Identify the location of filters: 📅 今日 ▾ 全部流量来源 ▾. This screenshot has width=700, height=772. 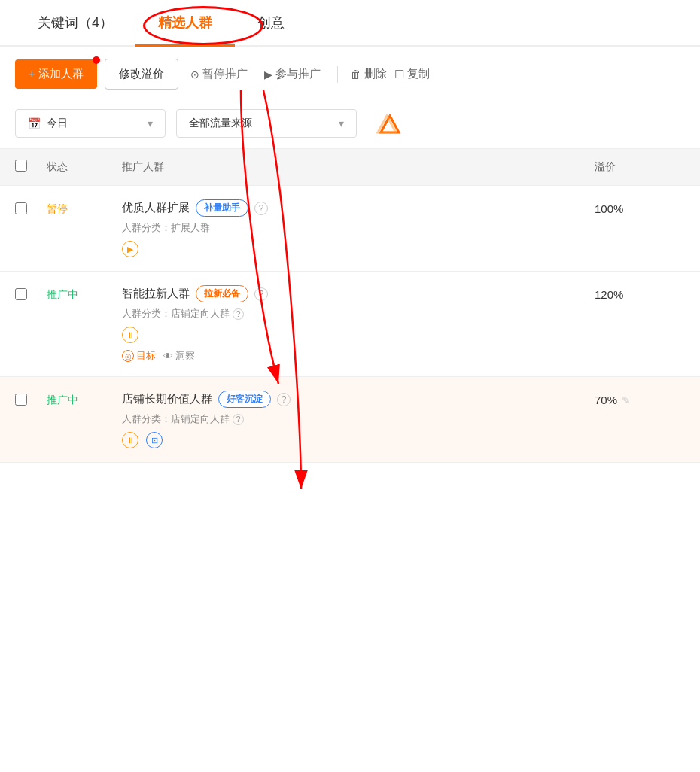
(350, 125).